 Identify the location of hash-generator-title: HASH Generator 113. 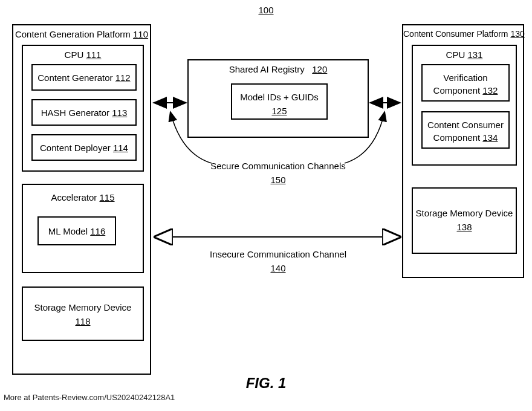
(84, 112).